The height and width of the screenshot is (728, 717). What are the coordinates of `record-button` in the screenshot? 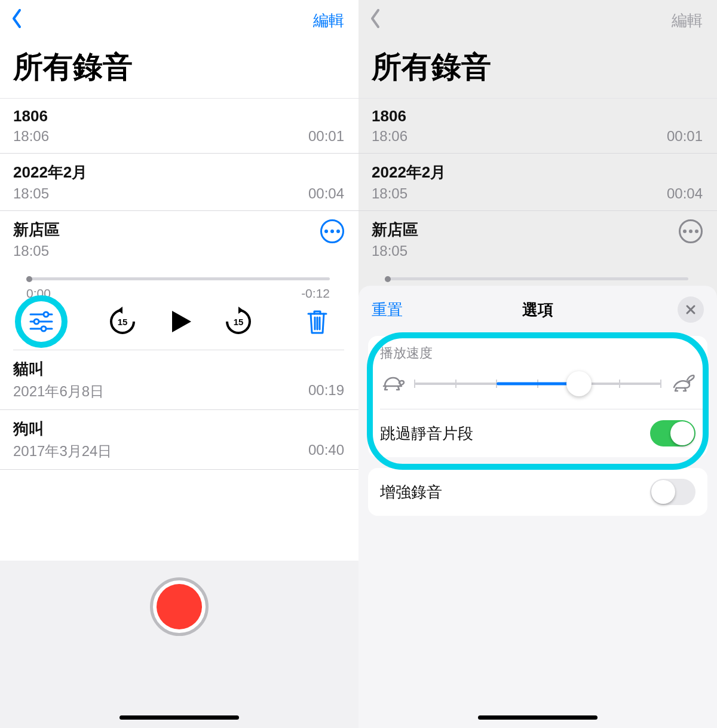 It's located at (179, 607).